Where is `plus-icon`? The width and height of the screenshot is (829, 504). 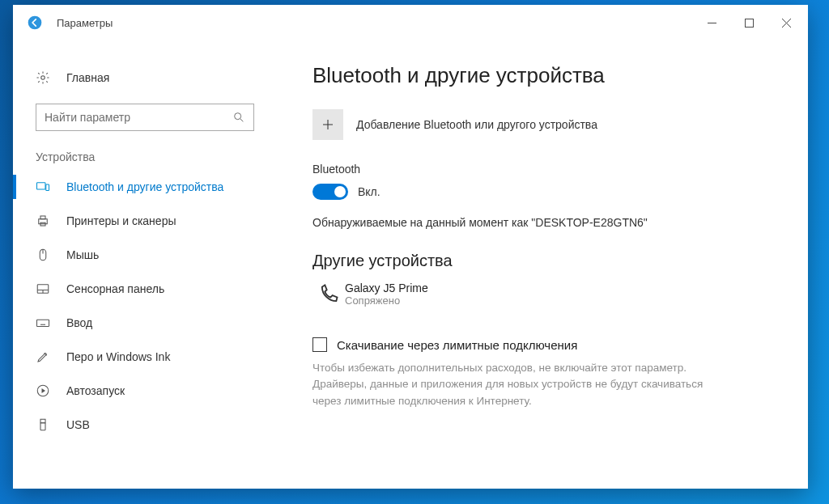 plus-icon is located at coordinates (328, 125).